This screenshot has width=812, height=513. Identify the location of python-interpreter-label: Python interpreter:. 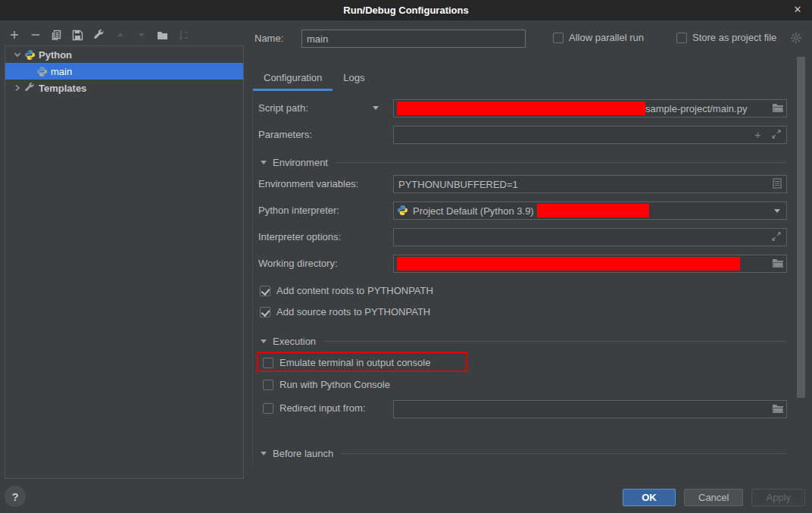
(298, 211).